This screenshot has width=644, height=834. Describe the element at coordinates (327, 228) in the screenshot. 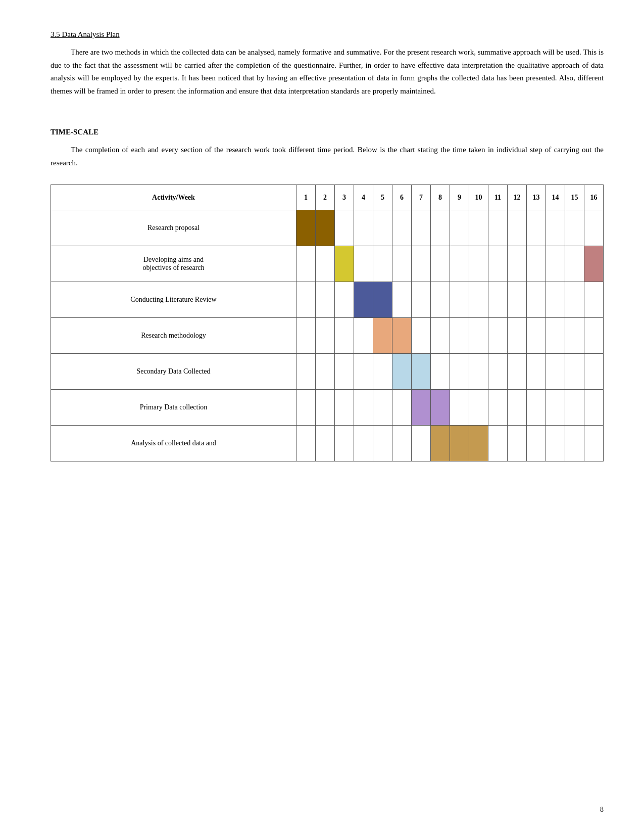

I see `gantt-row: Research proposal` at that location.